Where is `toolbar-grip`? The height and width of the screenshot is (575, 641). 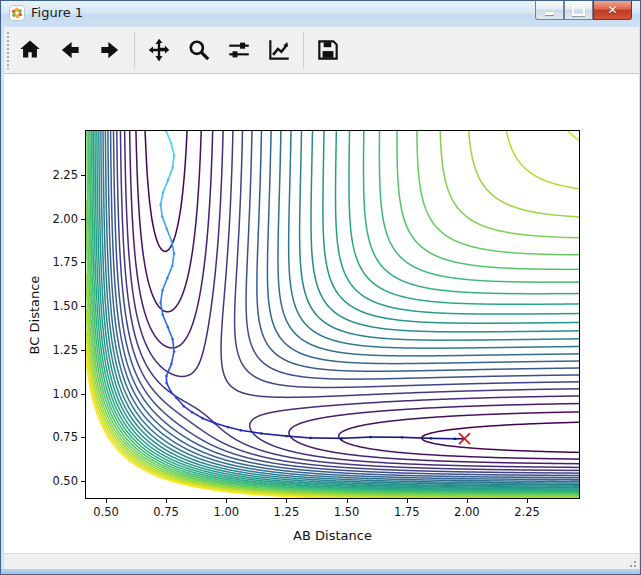 toolbar-grip is located at coordinates (8, 50).